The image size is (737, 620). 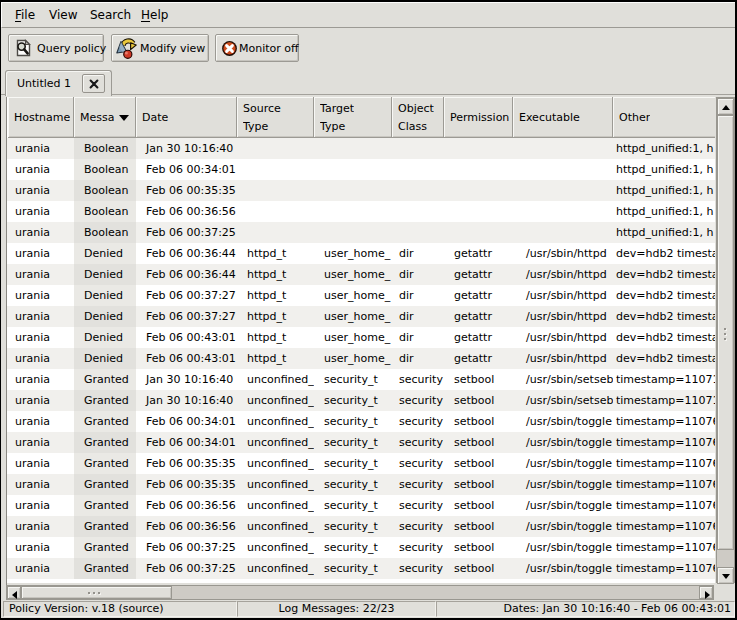 I want to click on menu-bar: File View Search Help, so click(x=368, y=15).